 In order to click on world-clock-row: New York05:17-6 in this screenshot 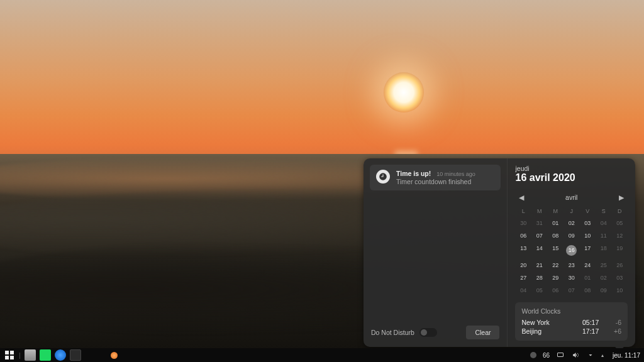, I will do `click(571, 322)`.